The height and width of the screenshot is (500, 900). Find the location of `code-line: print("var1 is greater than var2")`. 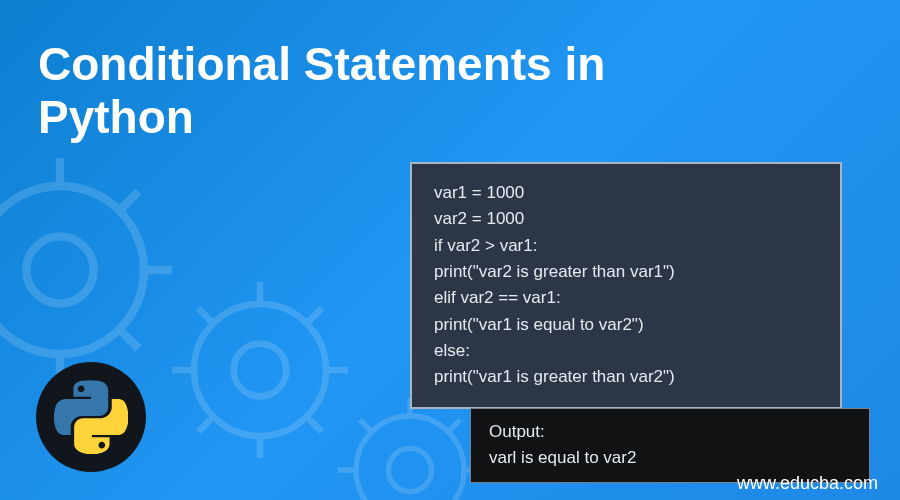

code-line: print("var1 is greater than var2") is located at coordinates (626, 377).